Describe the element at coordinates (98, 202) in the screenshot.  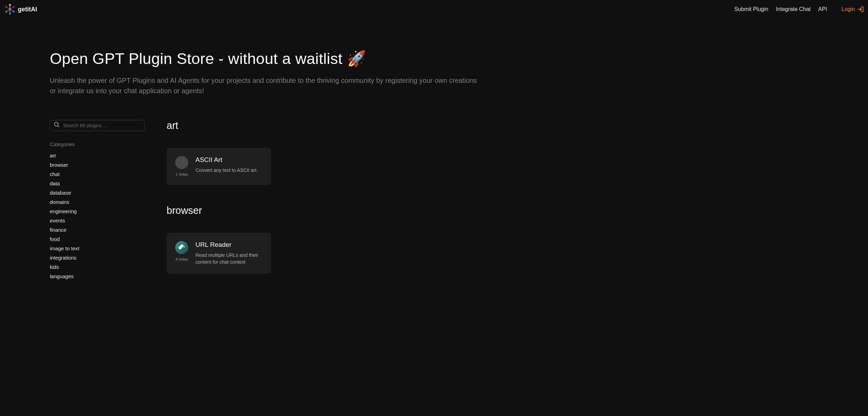
I see `sidebar-item-domains: domains` at that location.